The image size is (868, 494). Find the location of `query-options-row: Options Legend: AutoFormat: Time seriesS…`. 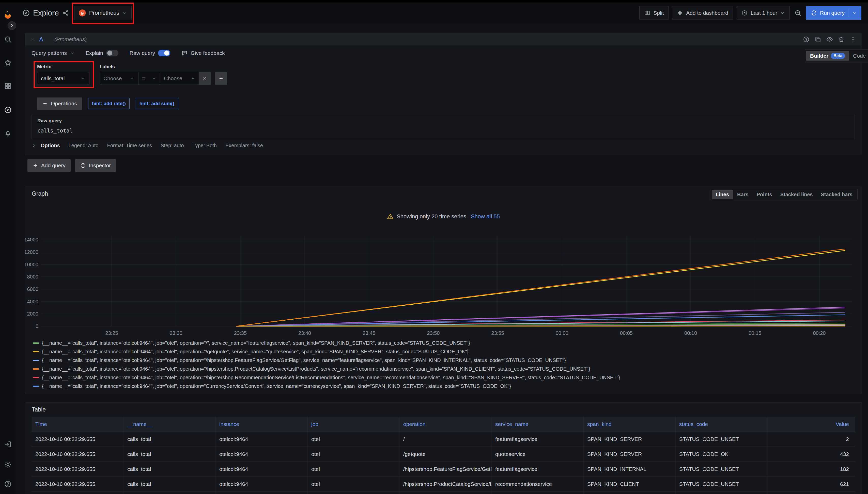

query-options-row: Options Legend: AutoFormat: Time seriesS… is located at coordinates (147, 146).